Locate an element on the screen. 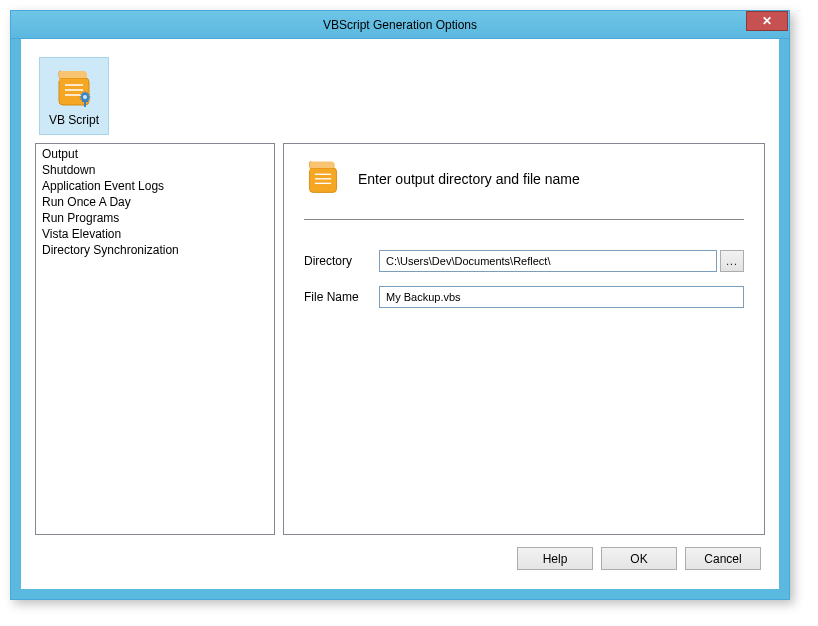 This screenshot has height=626, width=818. sidebar-item-application-event-logs: Application Event Logs is located at coordinates (155, 186).